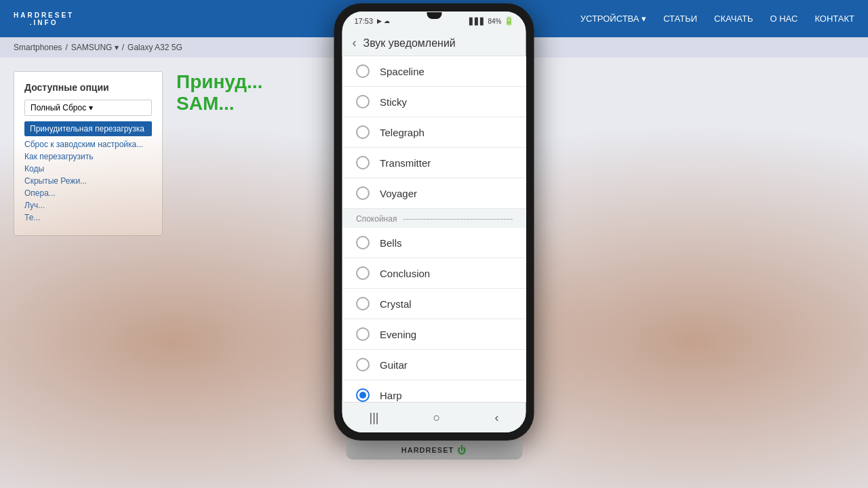 Image resolution: width=868 pixels, height=488 pixels. What do you see at coordinates (88, 218) in the screenshot?
I see `sidebar-item-te: Те...` at bounding box center [88, 218].